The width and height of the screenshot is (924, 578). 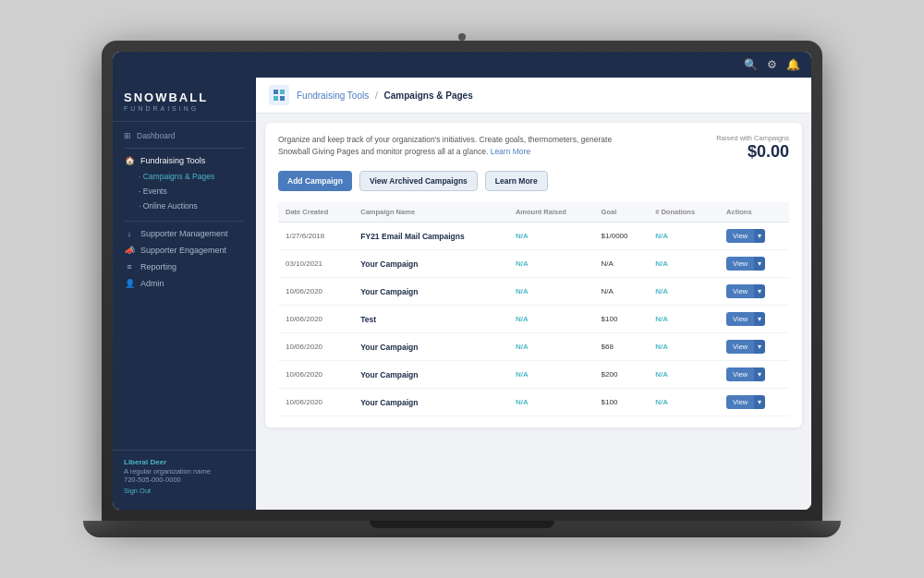 What do you see at coordinates (185, 109) in the screenshot?
I see `logo-sub: FUNDRAISING` at bounding box center [185, 109].